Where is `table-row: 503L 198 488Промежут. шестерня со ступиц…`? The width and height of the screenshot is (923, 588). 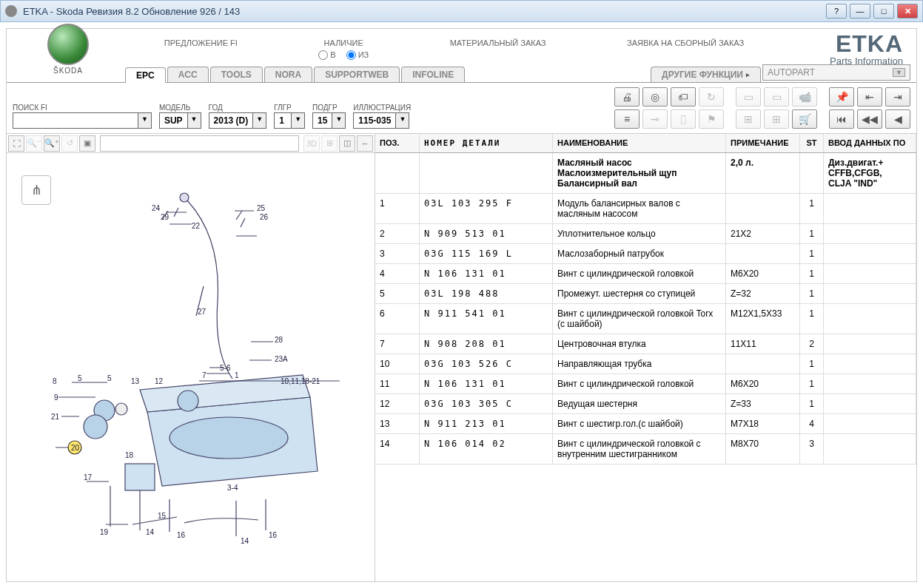
table-row: 503L 198 488Промежут. шестерня со ступиц… is located at coordinates (645, 294).